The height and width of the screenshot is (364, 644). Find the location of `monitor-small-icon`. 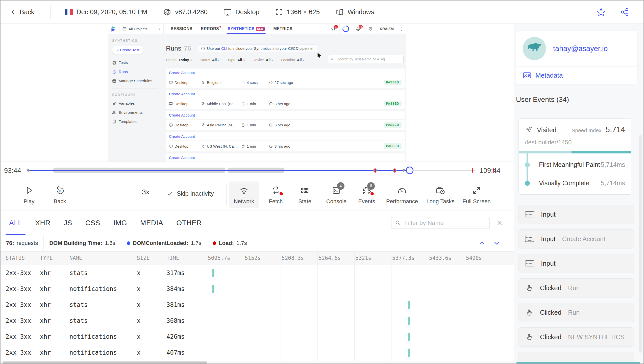

monitor-small-icon is located at coordinates (171, 146).